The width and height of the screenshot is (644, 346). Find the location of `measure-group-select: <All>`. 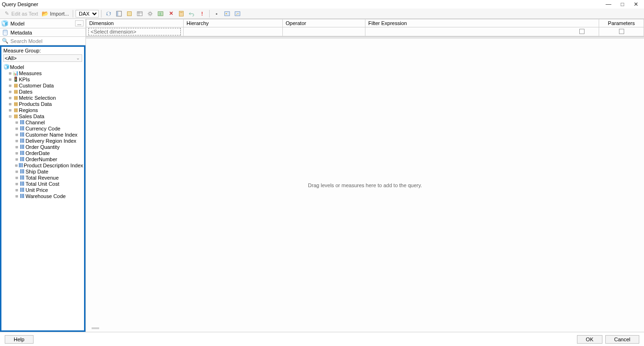

measure-group-select: <All> is located at coordinates (42, 58).